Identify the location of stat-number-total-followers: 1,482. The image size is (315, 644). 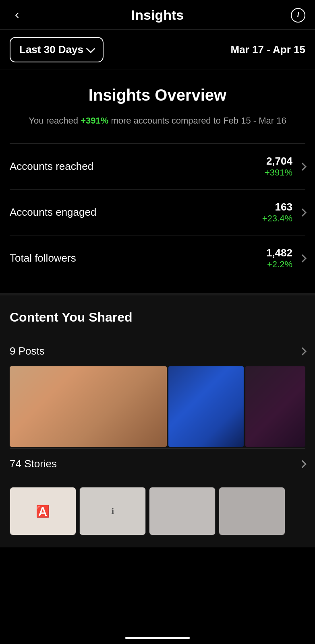
(280, 253).